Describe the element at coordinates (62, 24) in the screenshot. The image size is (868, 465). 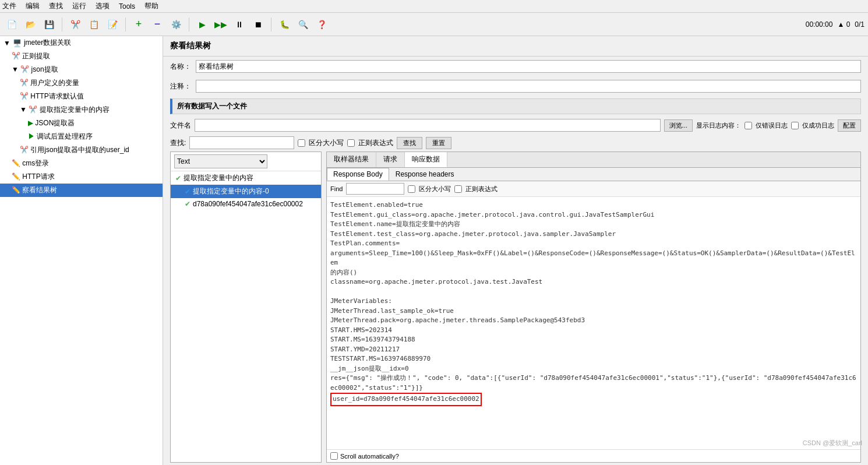
I see `sep1` at that location.